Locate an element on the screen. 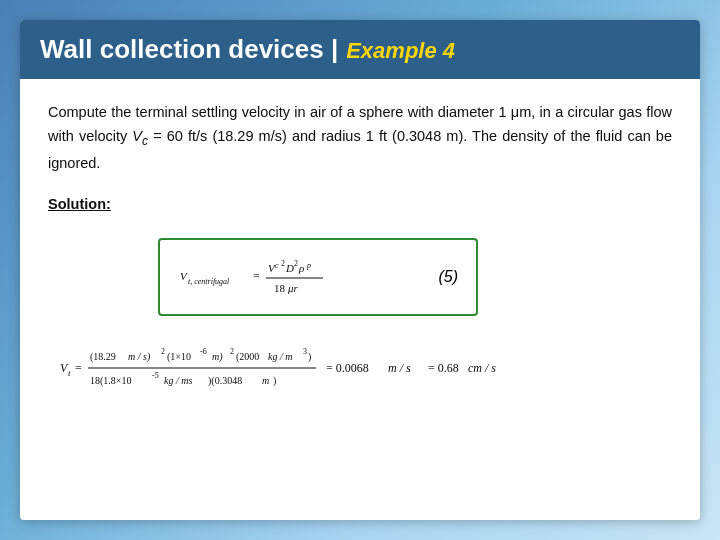 This screenshot has width=720, height=540. svg-text: m is located at coordinates (266, 380).